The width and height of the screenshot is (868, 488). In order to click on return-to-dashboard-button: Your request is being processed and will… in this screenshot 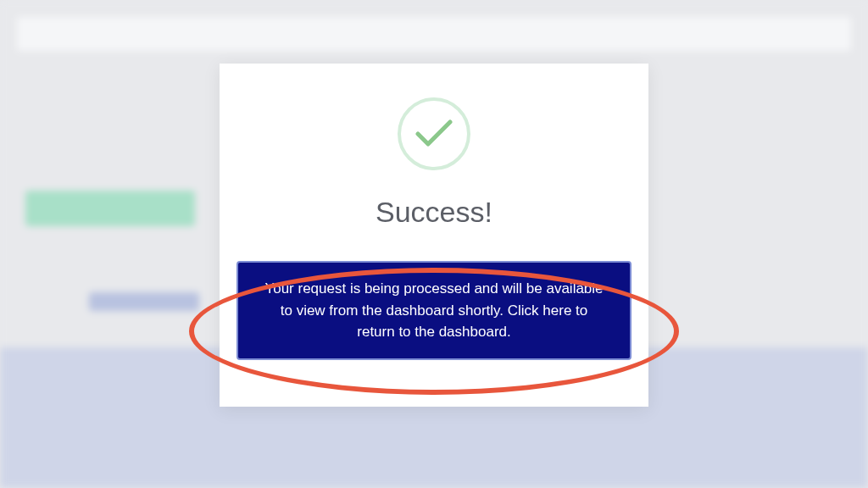, I will do `click(434, 310)`.